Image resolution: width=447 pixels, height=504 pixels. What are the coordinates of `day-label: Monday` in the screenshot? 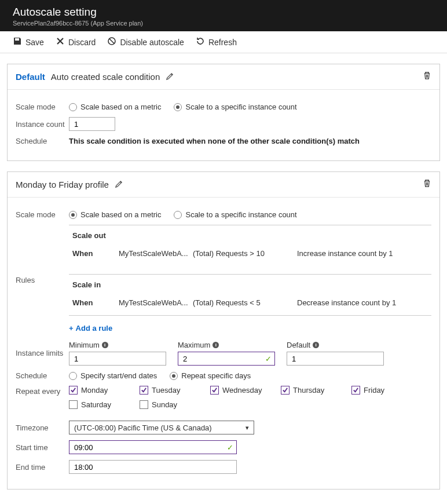 It's located at (94, 390).